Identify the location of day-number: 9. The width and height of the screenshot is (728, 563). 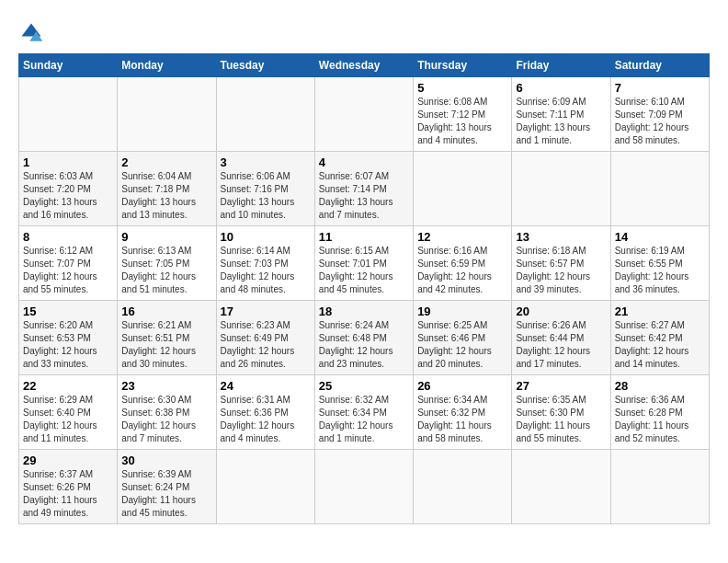
(166, 237).